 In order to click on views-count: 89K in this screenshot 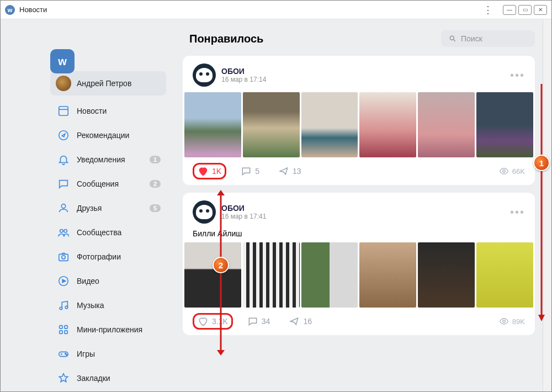, I will do `click(512, 321)`.